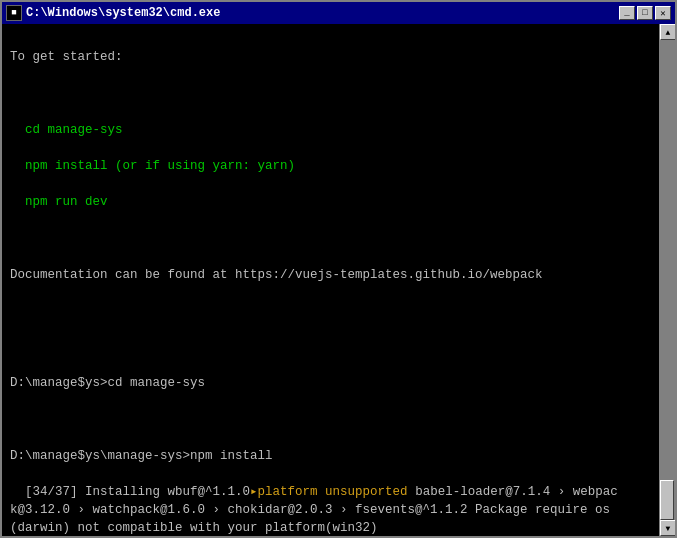 This screenshot has height=538, width=677. Describe the element at coordinates (668, 280) in the screenshot. I see `scroll-track` at that location.